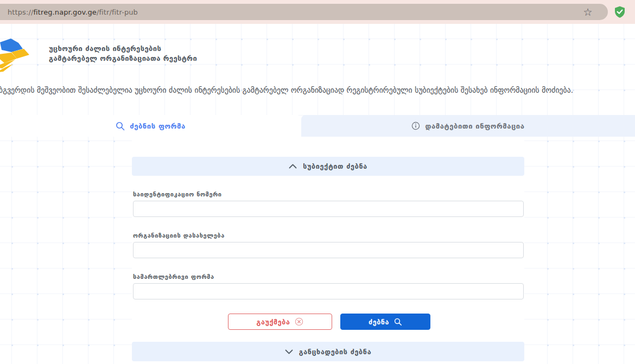  I want to click on cancel-circle-x-icon, so click(299, 322).